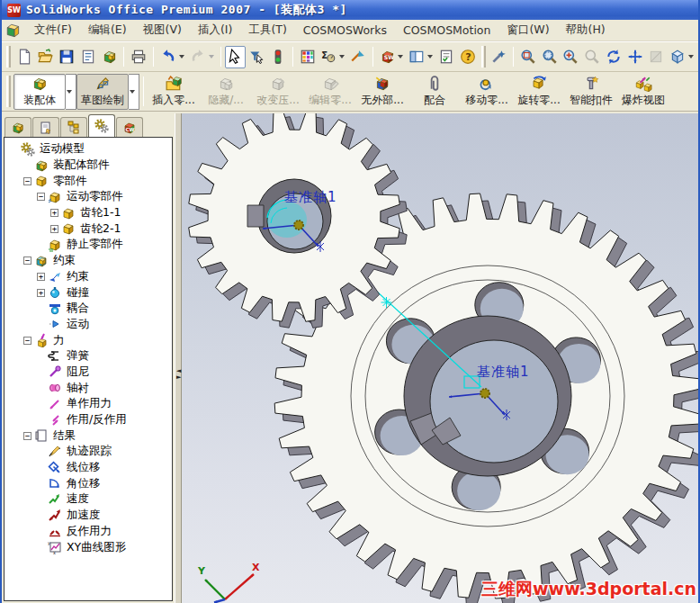 The width and height of the screenshot is (700, 603). I want to click on assembly-toolbar-button: 装配体, so click(40, 92).